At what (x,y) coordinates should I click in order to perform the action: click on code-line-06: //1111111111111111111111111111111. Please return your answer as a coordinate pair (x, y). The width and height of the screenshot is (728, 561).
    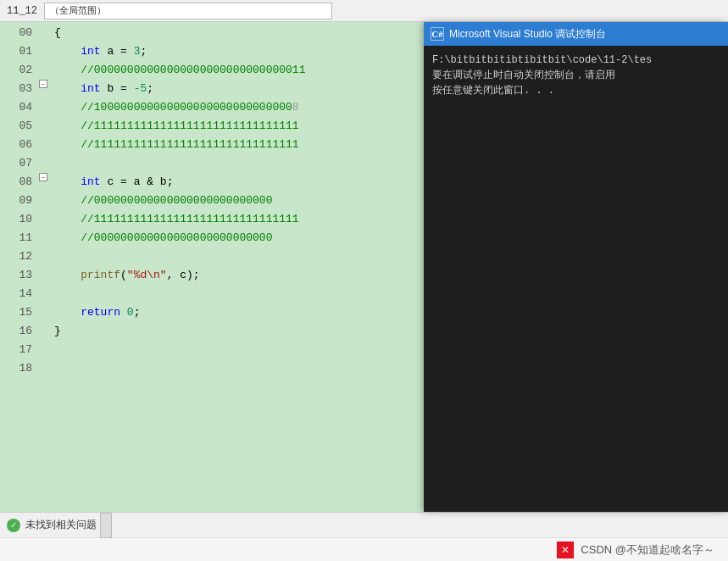
    Looking at the image, I should click on (239, 145).